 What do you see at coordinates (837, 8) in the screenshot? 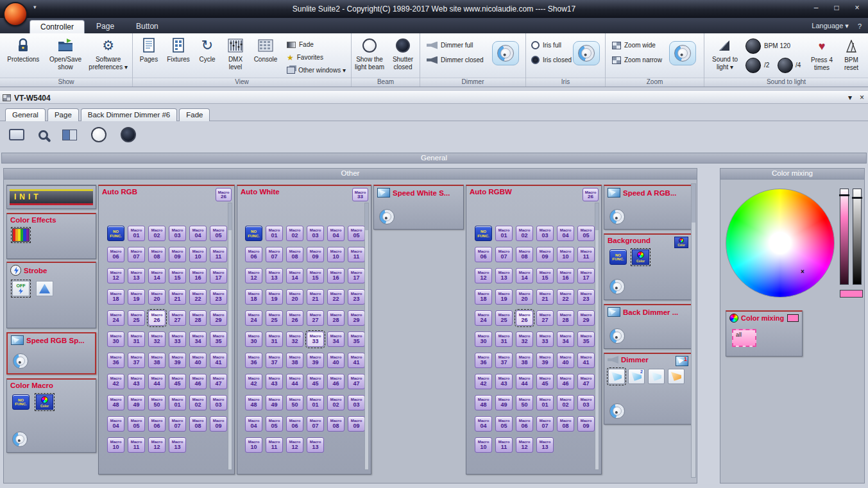
I see `maximize-button: □` at bounding box center [837, 8].